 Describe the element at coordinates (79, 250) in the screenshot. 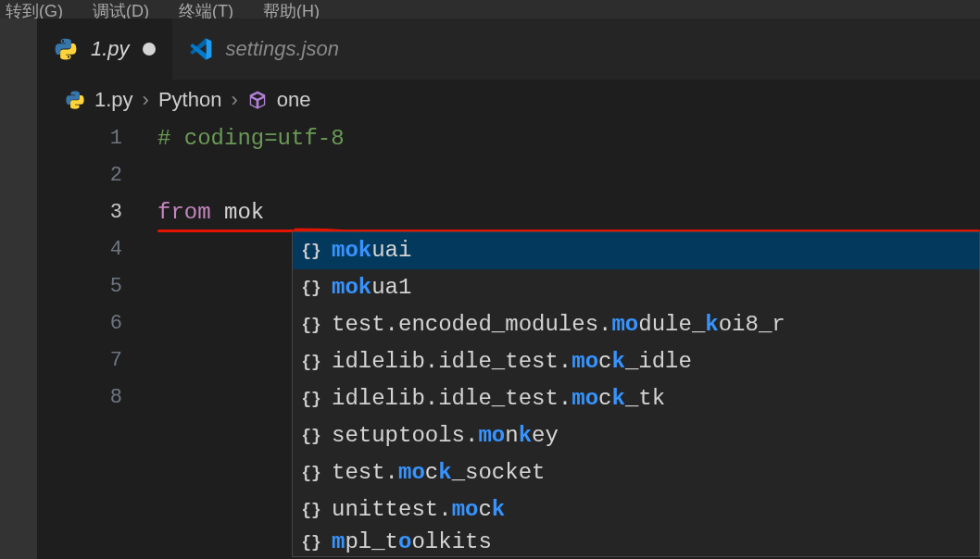

I see `line-number: 4` at that location.